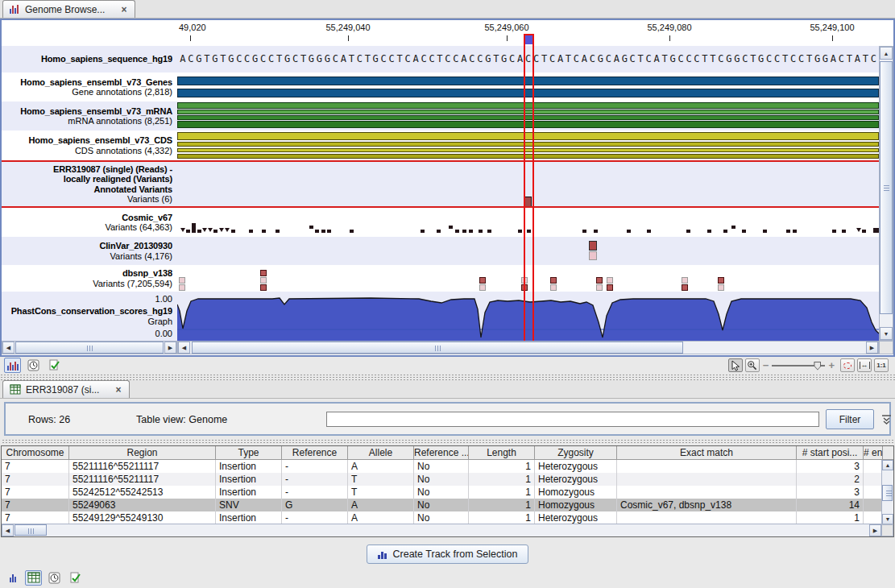 The image size is (895, 588). Describe the element at coordinates (315, 453) in the screenshot. I see `column-header: Reference` at that location.